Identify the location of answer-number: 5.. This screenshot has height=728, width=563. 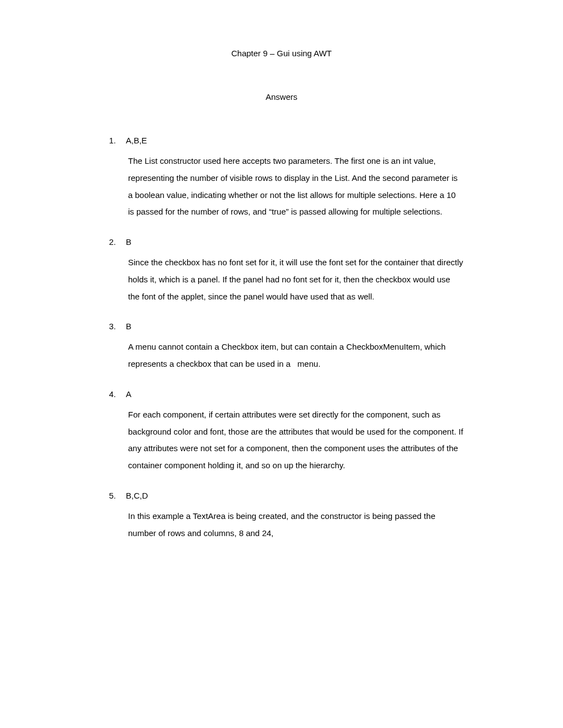
(110, 516).